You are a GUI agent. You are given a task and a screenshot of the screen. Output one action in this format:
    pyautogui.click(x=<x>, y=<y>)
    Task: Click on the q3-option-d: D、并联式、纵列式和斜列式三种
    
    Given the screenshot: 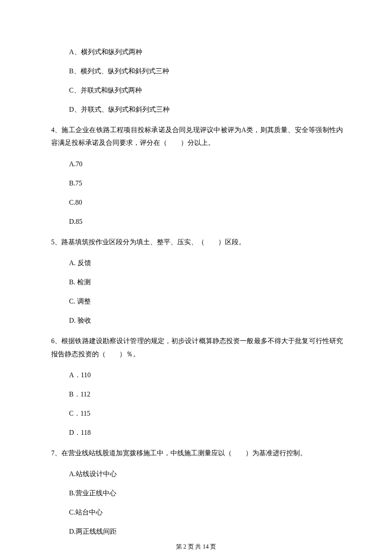 What is the action you would take?
    pyautogui.click(x=197, y=110)
    